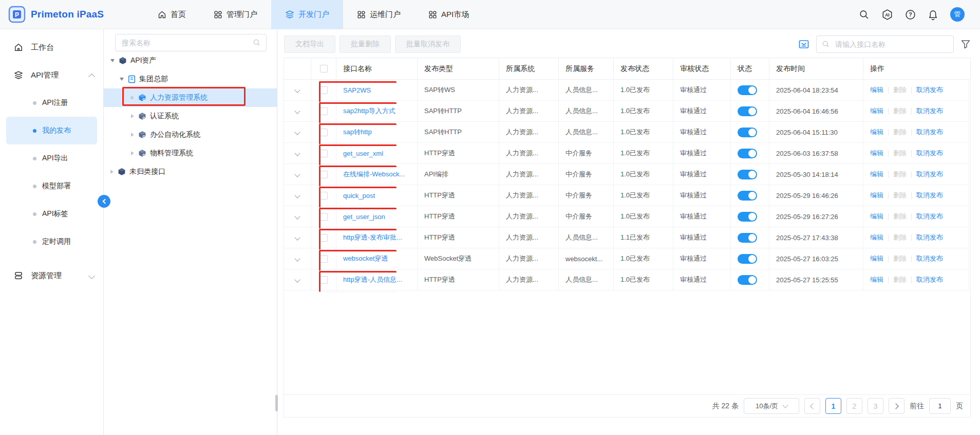  Describe the element at coordinates (51, 131) in the screenshot. I see `sidebar-item-my-publish: 我的发布` at that location.